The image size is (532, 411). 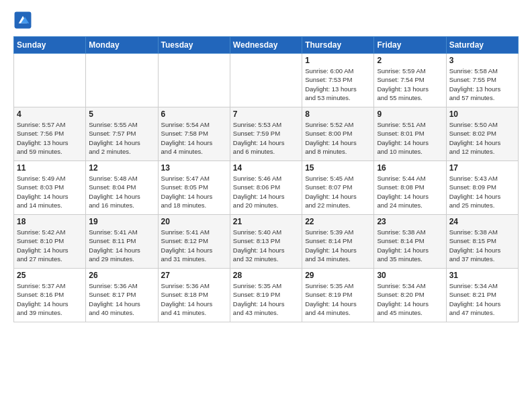 What do you see at coordinates (339, 188) in the screenshot?
I see `calendar-cell: 15Sunrise: 5:45 AM Sunset: 8:07 PM Dayli…` at bounding box center [339, 188].